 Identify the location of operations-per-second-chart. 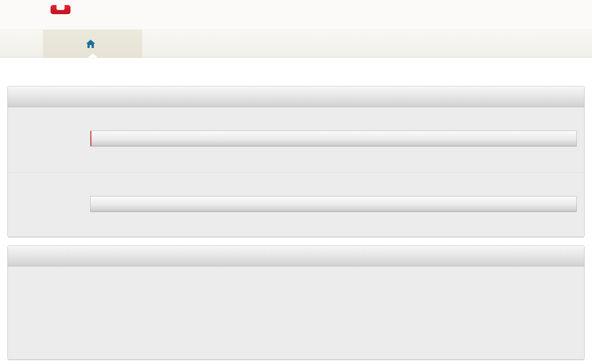
(164, 317).